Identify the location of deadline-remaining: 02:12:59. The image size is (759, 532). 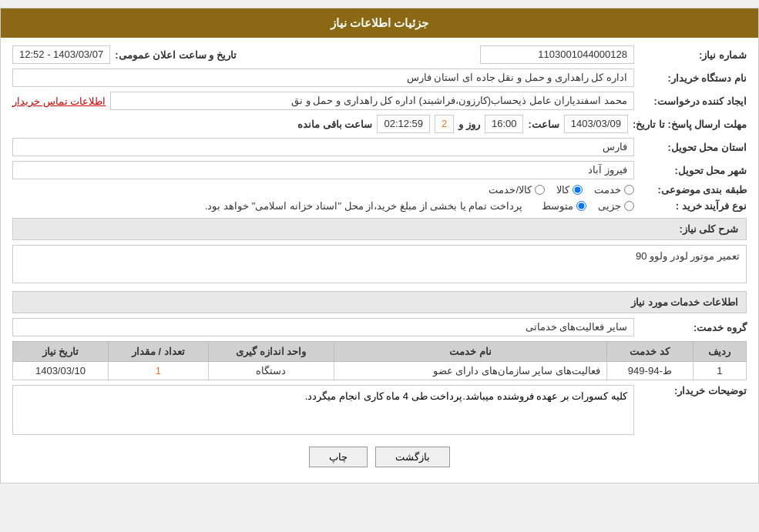
(404, 124).